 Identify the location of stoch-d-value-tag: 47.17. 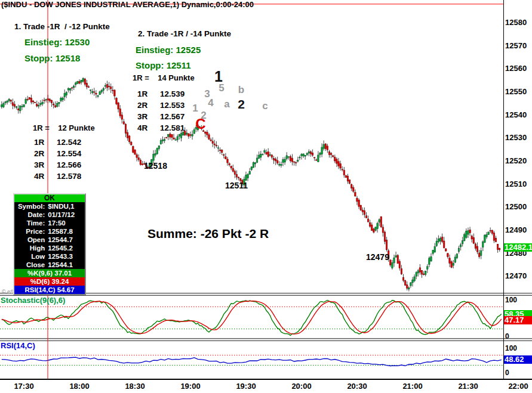
(518, 320).